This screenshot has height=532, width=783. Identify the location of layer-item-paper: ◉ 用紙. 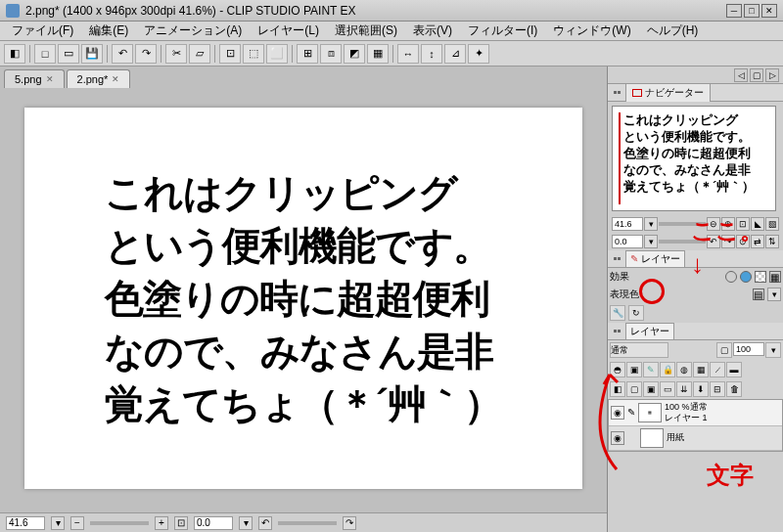
(695, 438).